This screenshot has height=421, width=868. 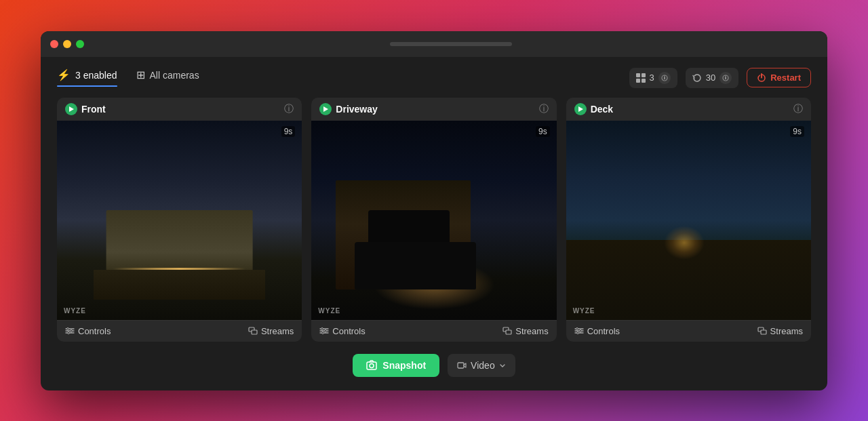 I want to click on refresh-interval: 30, so click(x=711, y=77).